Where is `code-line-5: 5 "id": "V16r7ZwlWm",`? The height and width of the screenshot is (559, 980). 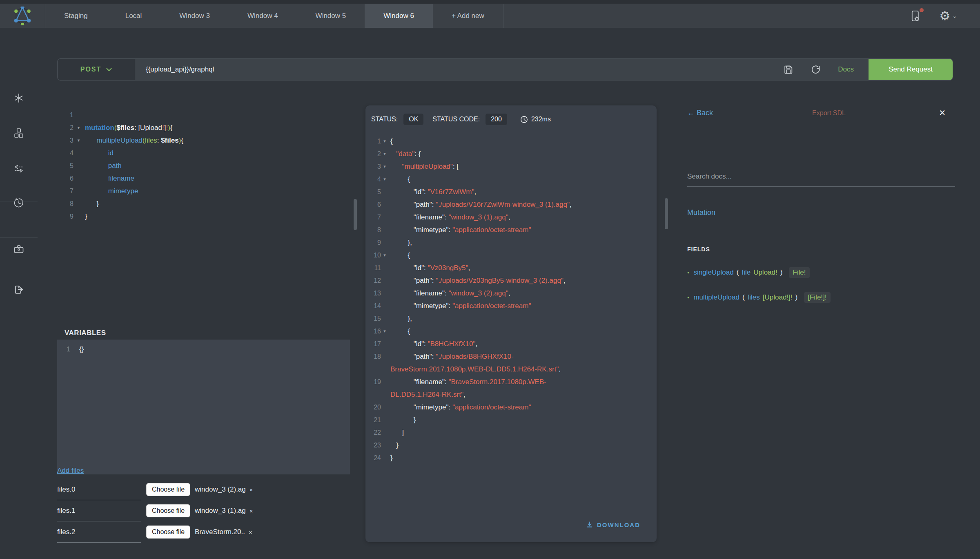 code-line-5: 5 "id": "V16r7ZwlWm", is located at coordinates (514, 192).